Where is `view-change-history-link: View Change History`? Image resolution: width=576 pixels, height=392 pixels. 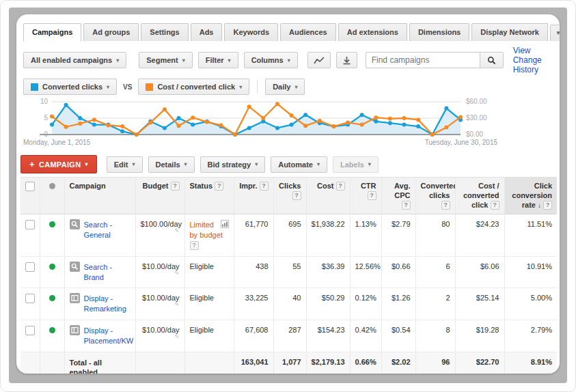
view-change-history-link: View Change History is located at coordinates (533, 60).